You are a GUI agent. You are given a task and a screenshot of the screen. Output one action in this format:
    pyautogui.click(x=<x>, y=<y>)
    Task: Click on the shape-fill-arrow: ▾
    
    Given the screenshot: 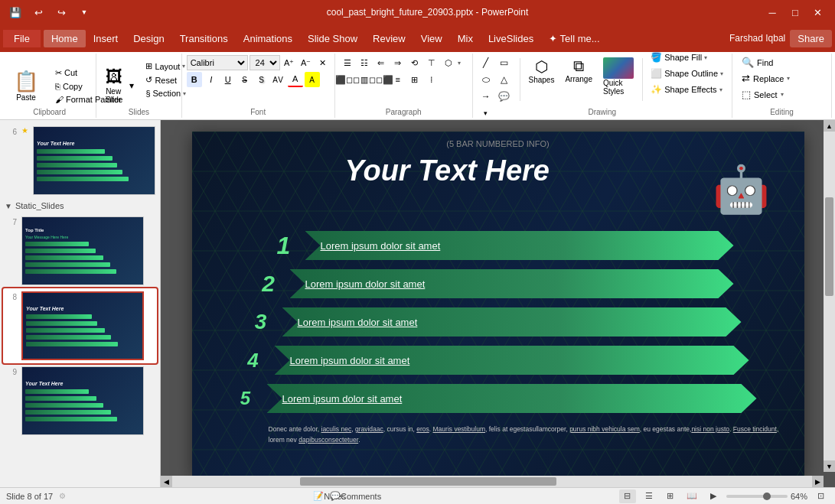 What is the action you would take?
    pyautogui.click(x=706, y=58)
    